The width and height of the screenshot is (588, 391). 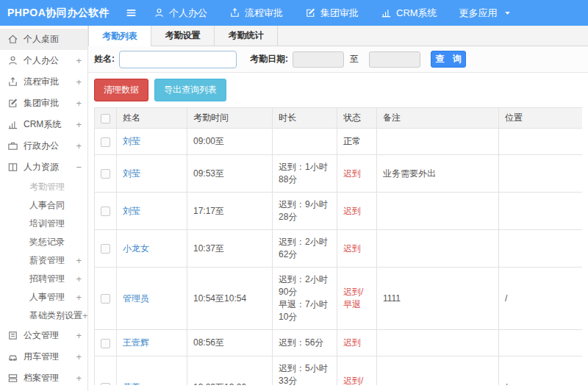 What do you see at coordinates (44, 125) in the screenshot?
I see `sidebar-item: CRM系统+` at bounding box center [44, 125].